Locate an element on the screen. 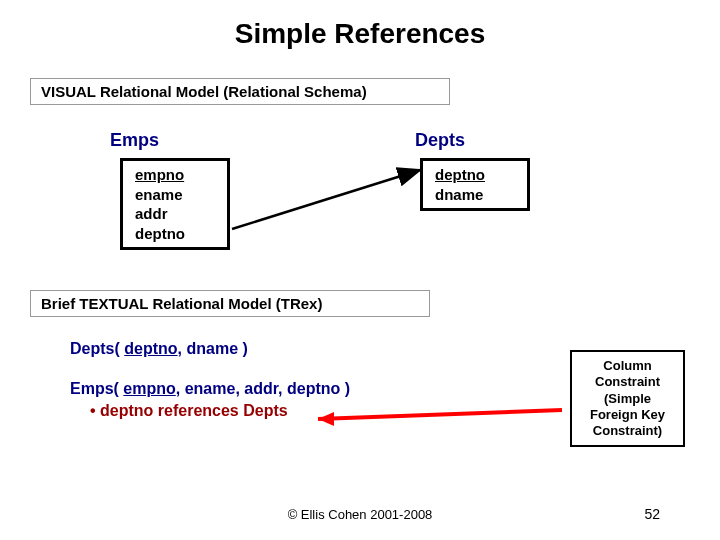 The image size is (720, 540). section-visual-label: VISUAL Relational Model (Relational Sche… is located at coordinates (240, 92).